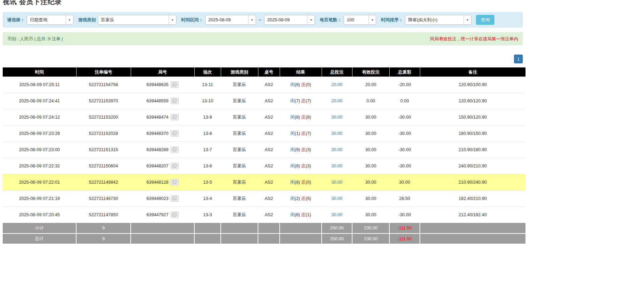 The image size is (644, 286). I want to click on column-header-10: 备注, so click(473, 72).